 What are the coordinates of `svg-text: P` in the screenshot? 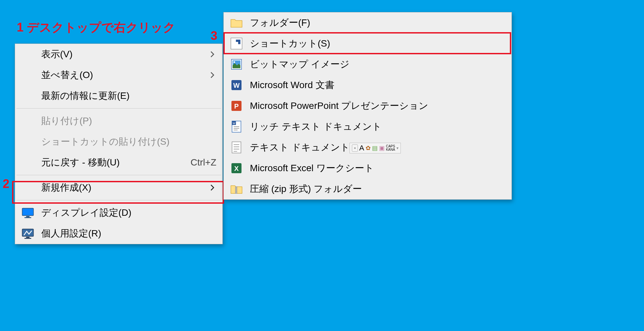 It's located at (236, 106).